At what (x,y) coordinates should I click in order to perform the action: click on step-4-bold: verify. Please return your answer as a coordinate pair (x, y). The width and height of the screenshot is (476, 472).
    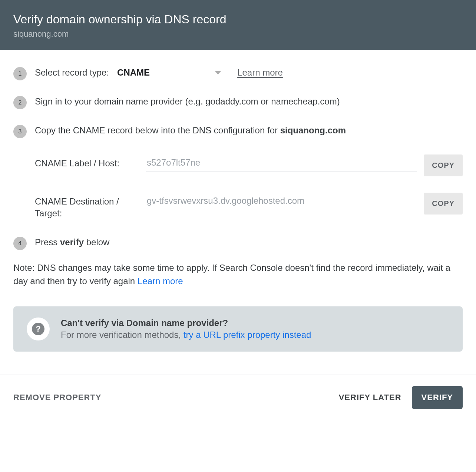
    Looking at the image, I should click on (72, 242).